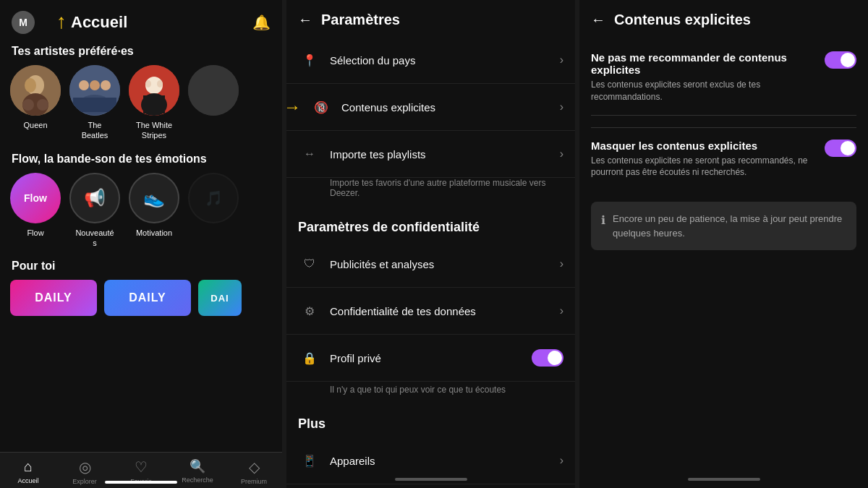 The width and height of the screenshot is (868, 488). I want to click on app-title: Accueil, so click(99, 22).